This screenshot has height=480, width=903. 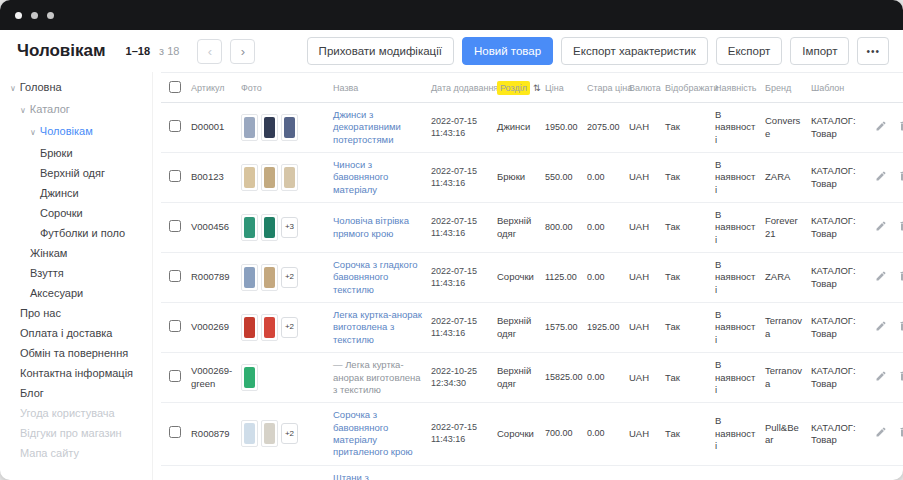 What do you see at coordinates (634, 51) in the screenshot?
I see `export-characteristics-button: Експорт характеристик` at bounding box center [634, 51].